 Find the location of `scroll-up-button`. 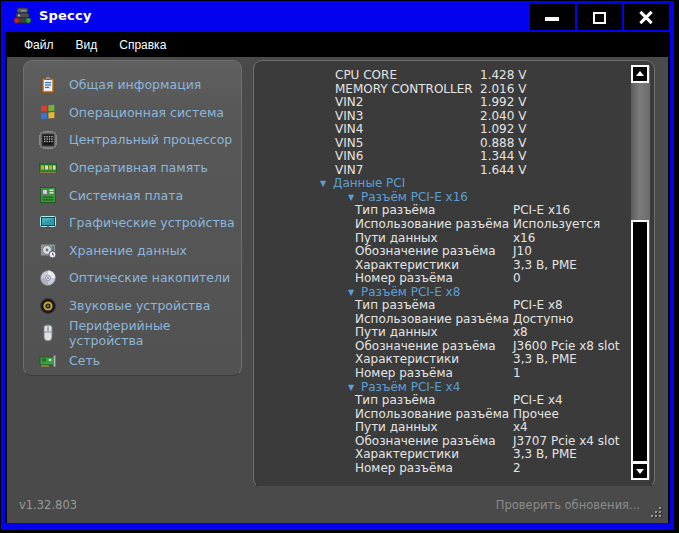

scroll-up-button is located at coordinates (640, 74).